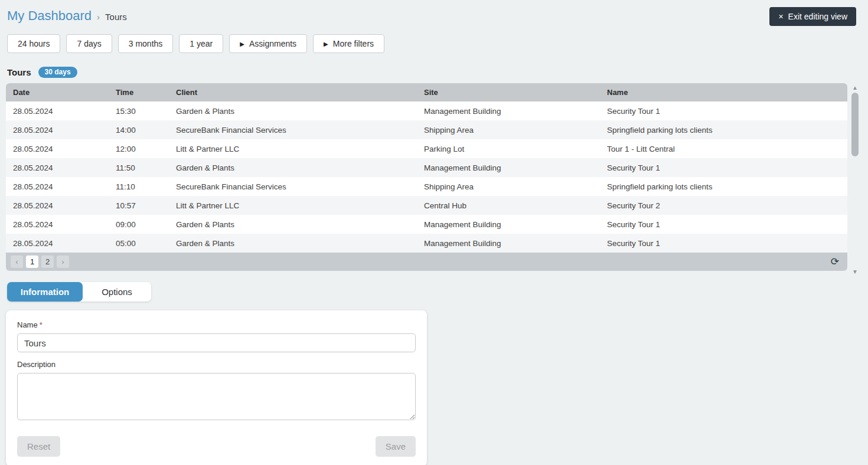 The height and width of the screenshot is (465, 868). What do you see at coordinates (426, 149) in the screenshot?
I see `table-row: 28.05.202412:00Litt & Partner LLCParking…` at bounding box center [426, 149].